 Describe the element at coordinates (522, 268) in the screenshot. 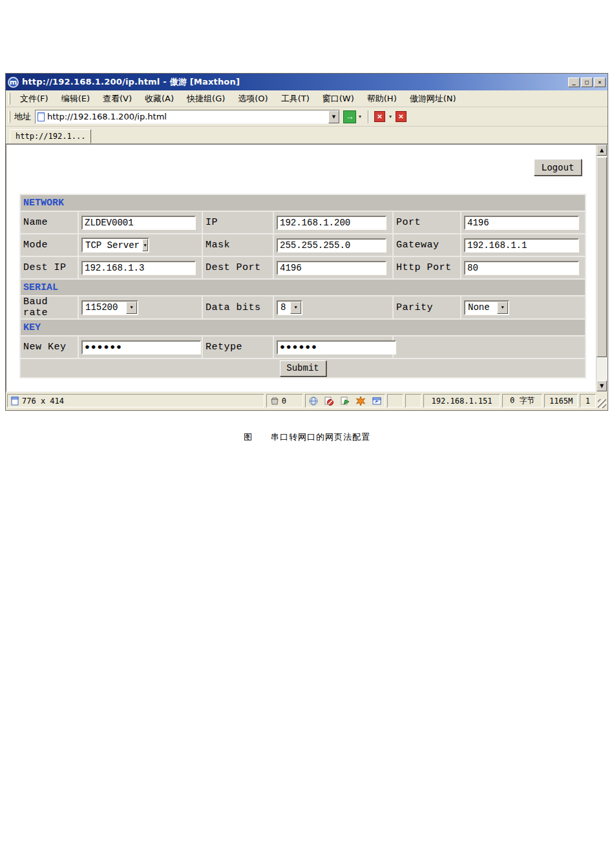

I see `http-port-input` at that location.